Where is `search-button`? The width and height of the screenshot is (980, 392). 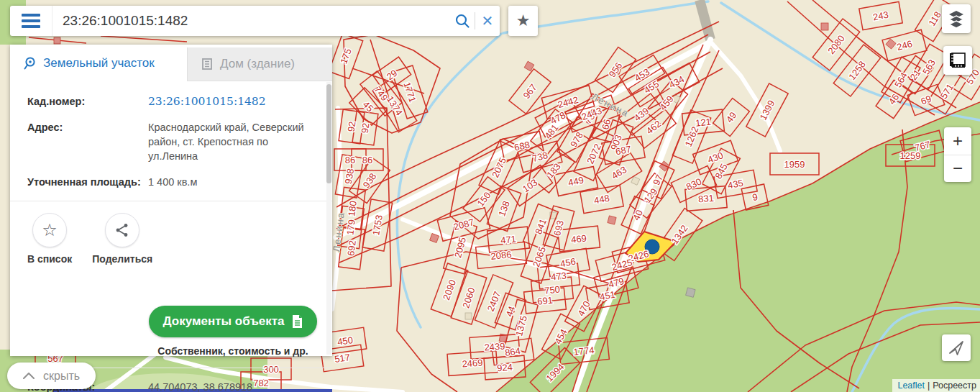 search-button is located at coordinates (462, 21).